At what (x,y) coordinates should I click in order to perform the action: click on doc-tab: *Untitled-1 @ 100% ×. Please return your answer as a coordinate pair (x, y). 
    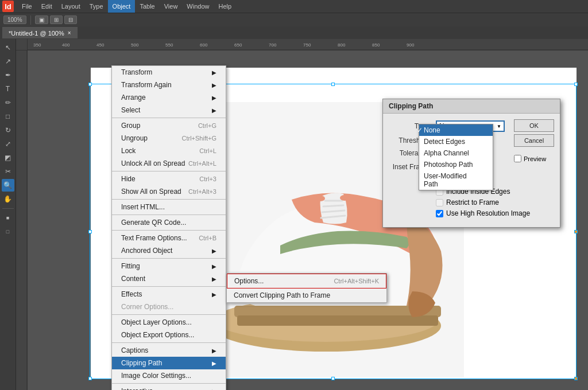
    Looking at the image, I should click on (40, 33).